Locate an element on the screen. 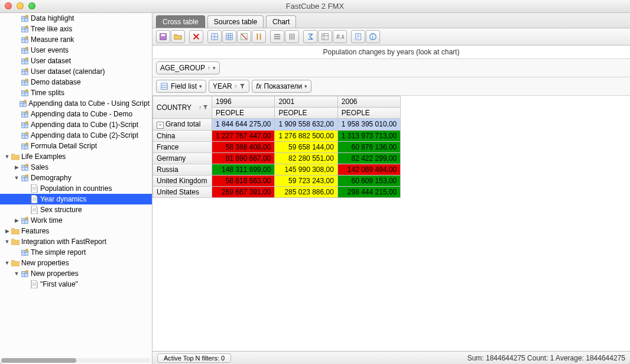  country-header: COUNTRY↑ is located at coordinates (183, 108).